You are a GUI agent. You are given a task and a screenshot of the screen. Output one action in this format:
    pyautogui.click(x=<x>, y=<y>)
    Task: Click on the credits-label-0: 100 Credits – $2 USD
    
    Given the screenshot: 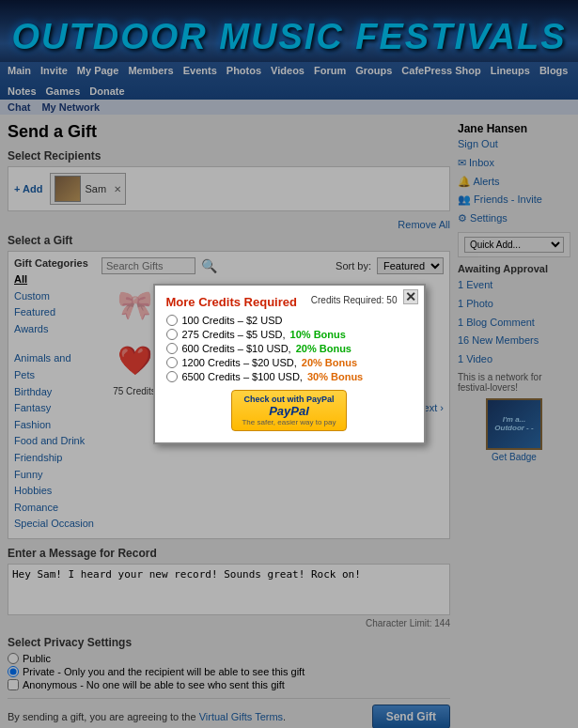 What is the action you would take?
    pyautogui.click(x=233, y=320)
    